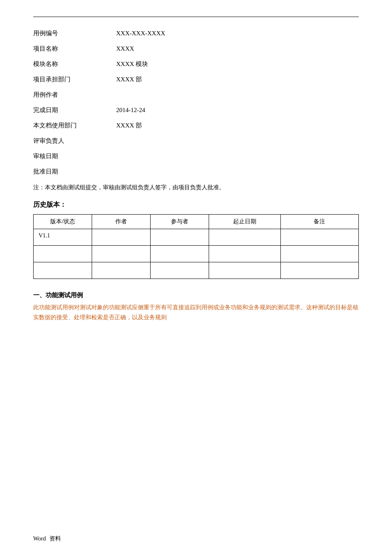 The width and height of the screenshot is (392, 555). I want to click on info-row: 项目名称XXXX, so click(196, 49).